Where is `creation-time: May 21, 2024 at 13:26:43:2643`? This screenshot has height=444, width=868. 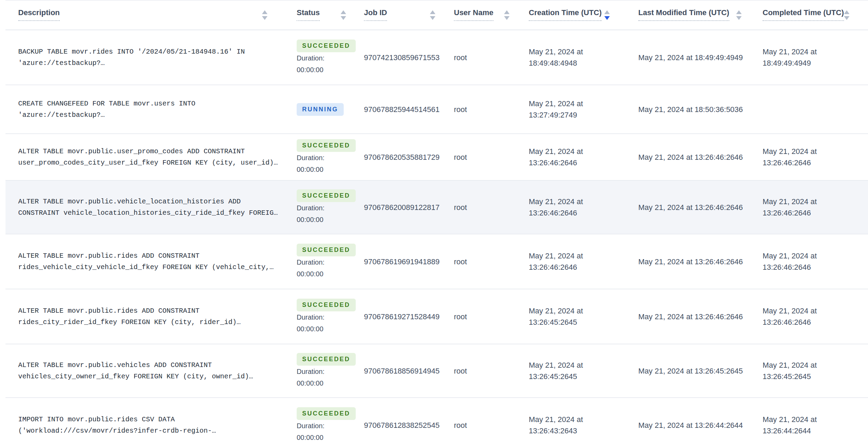 creation-time: May 21, 2024 at 13:26:43:2643 is located at coordinates (577, 425).